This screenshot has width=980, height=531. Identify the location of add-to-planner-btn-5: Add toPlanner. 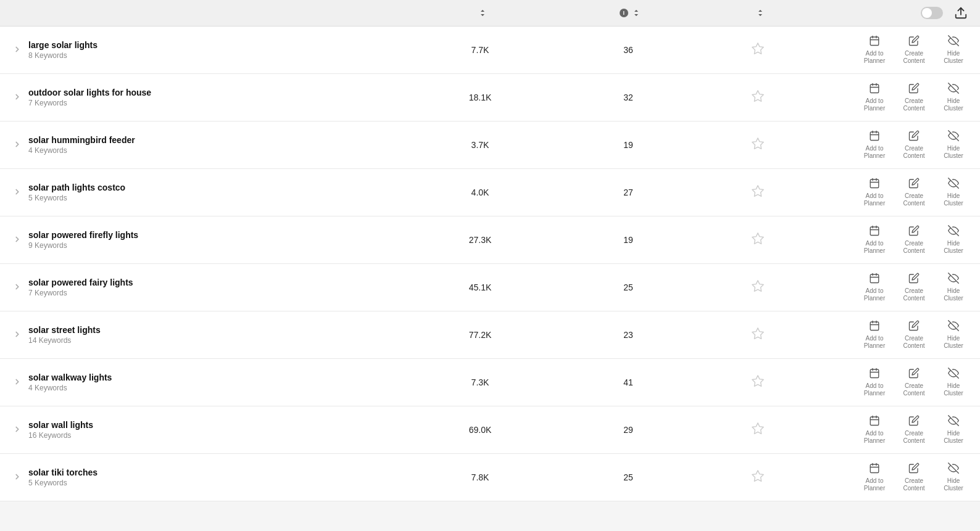
(874, 287).